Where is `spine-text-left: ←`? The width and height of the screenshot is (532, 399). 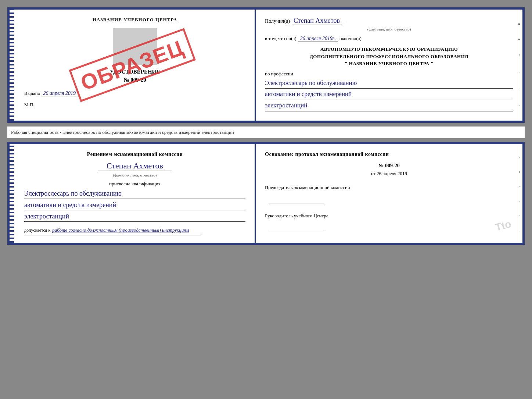 spine-text-left: ← is located at coordinates (520, 55).